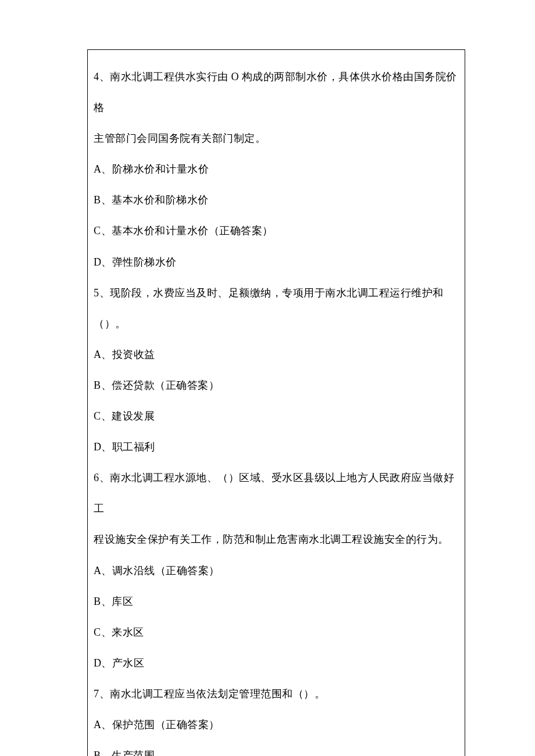 The width and height of the screenshot is (535, 756). What do you see at coordinates (276, 447) in the screenshot?
I see `text-line: D、职工福利` at bounding box center [276, 447].